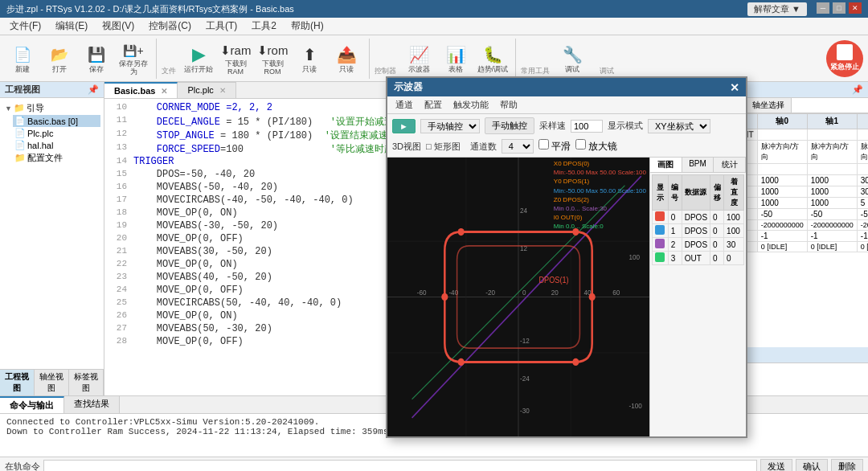 The width and height of the screenshot is (868, 471). Describe the element at coordinates (207, 90) in the screenshot. I see `tab-plc: Plc.plc ✕` at that location.